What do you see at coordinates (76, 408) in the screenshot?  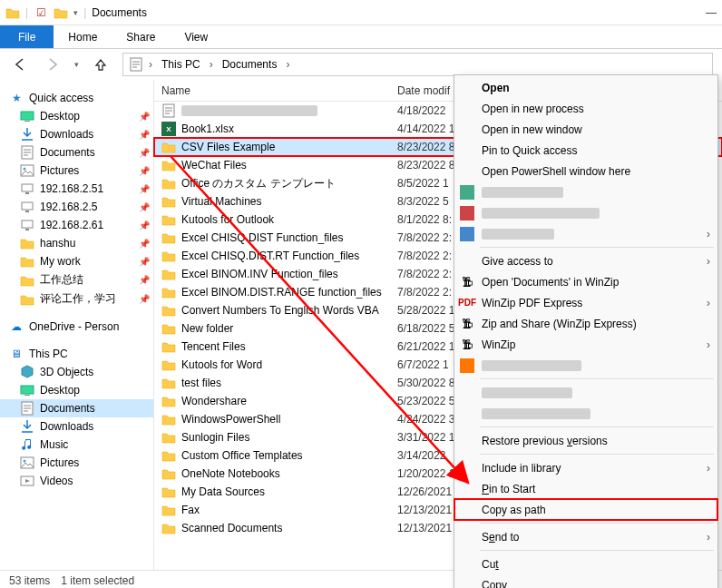 I see `sidebar-item: Documents` at bounding box center [76, 408].